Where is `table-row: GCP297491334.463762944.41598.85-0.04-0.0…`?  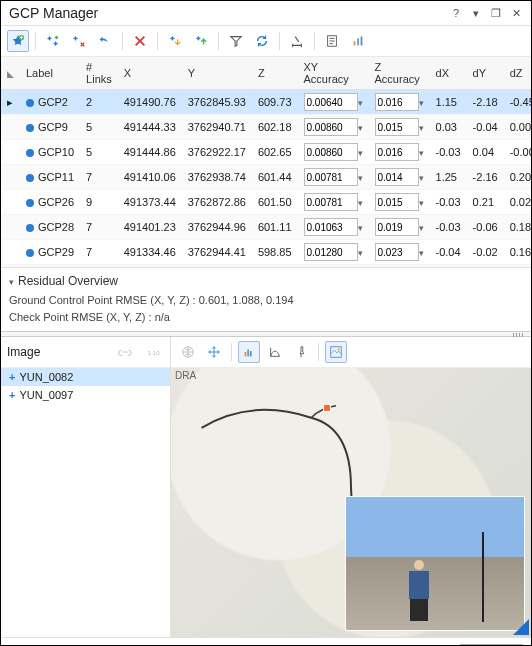 table-row: GCP297491334.463762944.41598.85-0.04-0.0… is located at coordinates (266, 252).